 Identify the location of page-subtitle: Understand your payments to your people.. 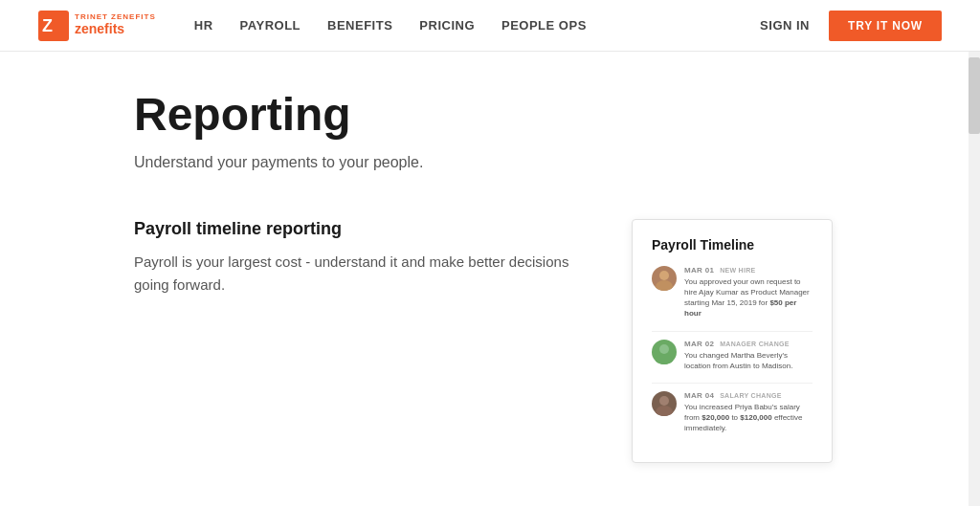
(479, 163).